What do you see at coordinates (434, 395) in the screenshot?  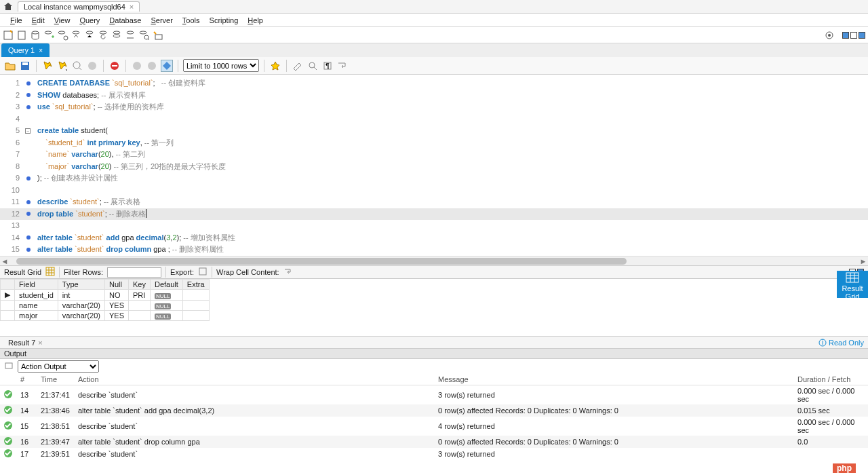 I see `output-row: 1321:37:41describe `student`3 row(s) ret…` at bounding box center [434, 395].